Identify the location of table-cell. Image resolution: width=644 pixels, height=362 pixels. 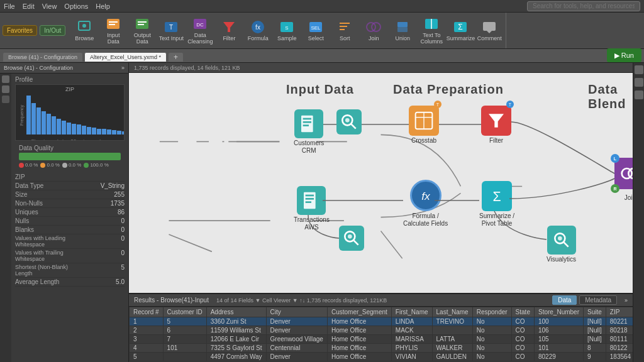
(185, 357).